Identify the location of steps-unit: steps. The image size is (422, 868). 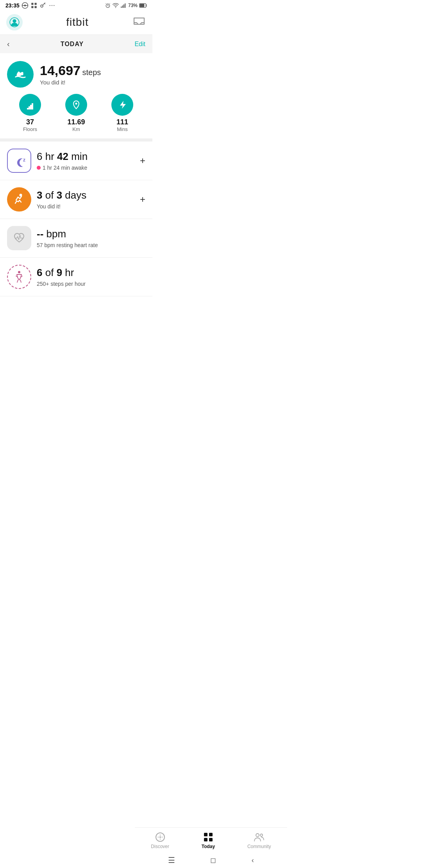
(91, 72).